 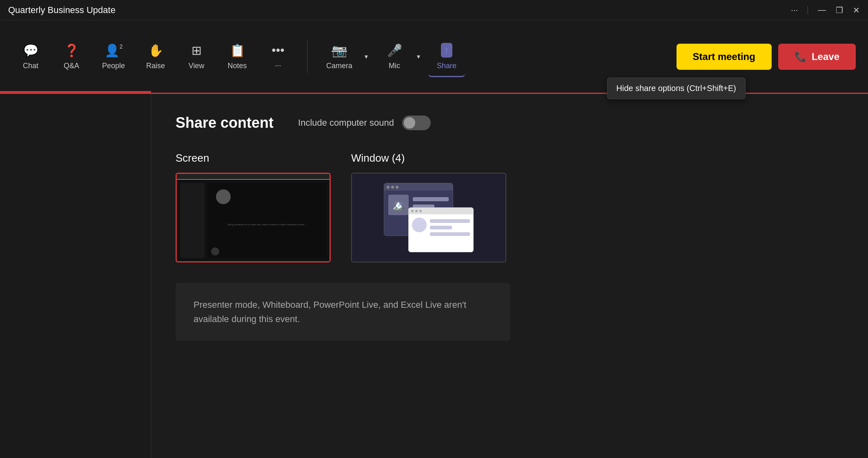 What do you see at coordinates (253, 218) in the screenshot?
I see `screen-preview-inner: Bring someone on a video call, share con…` at bounding box center [253, 218].